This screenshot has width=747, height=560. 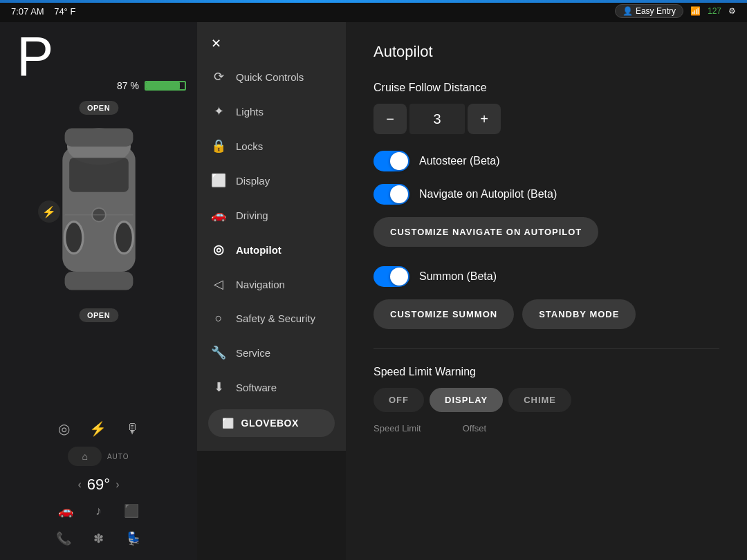 What do you see at coordinates (271, 77) in the screenshot?
I see `sidebar-item-quick-controls: ⟳ Quick Controls` at bounding box center [271, 77].